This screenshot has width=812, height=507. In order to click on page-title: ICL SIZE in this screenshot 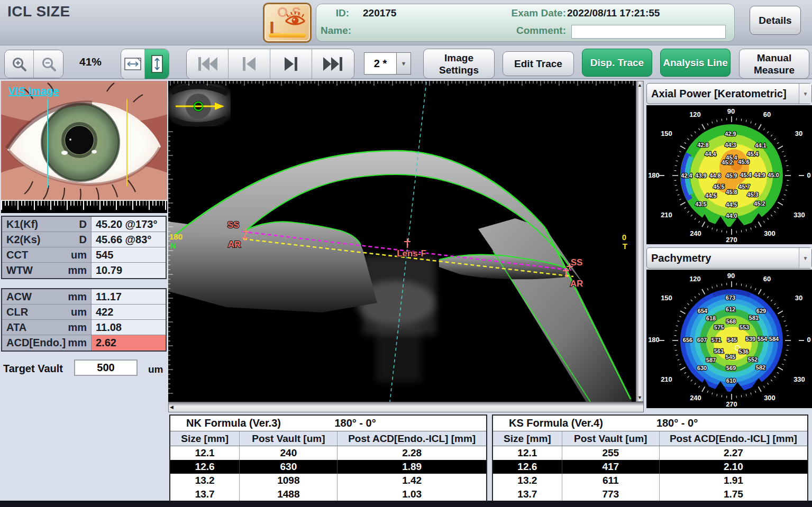, I will do `click(39, 12)`.